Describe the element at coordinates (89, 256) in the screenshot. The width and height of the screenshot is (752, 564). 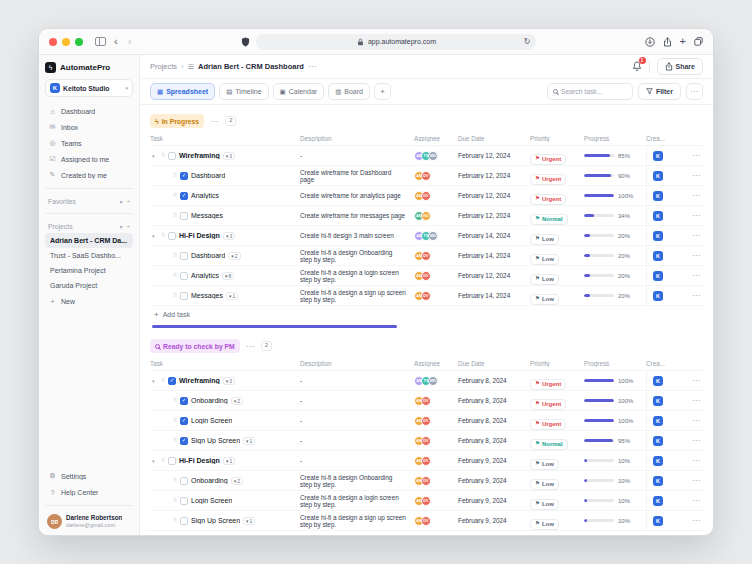
I see `sidebar-project-trust: Trust - SaaS Dashbo...` at that location.